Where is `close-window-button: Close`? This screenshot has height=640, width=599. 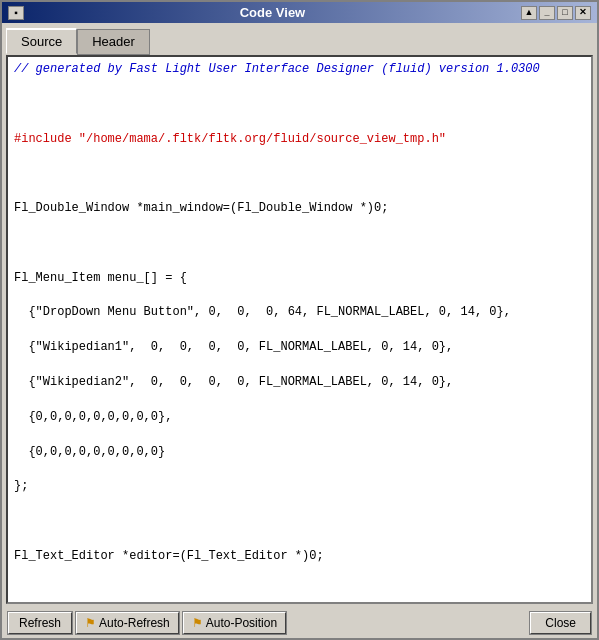 close-window-button: Close is located at coordinates (560, 623).